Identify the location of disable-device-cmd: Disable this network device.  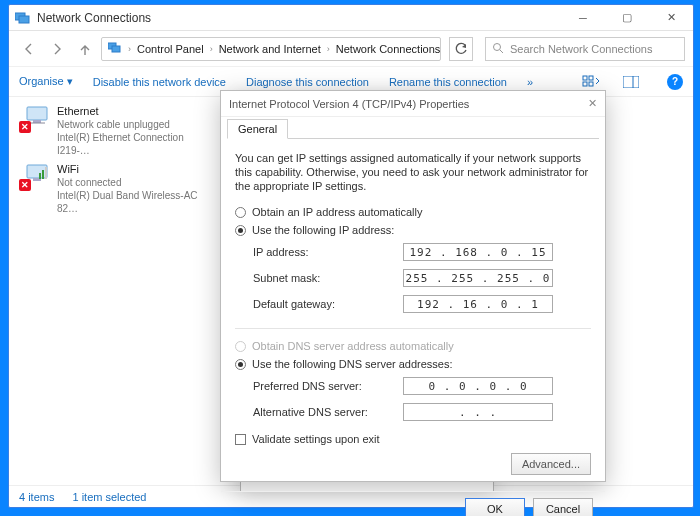
(160, 82).